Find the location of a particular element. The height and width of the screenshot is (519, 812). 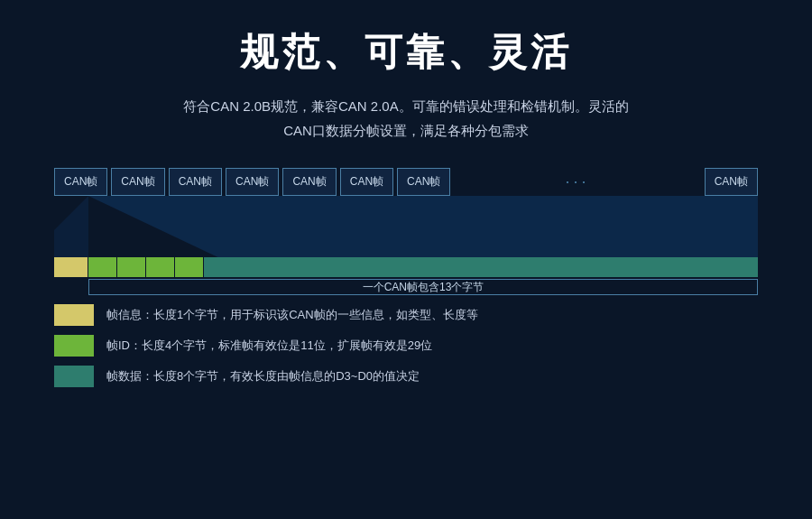

subtitle-line1: 符合CAN 2.0B规范，兼容CAN 2.0A。可靠的错误处理和检错机制。灵活的 is located at coordinates (406, 107).